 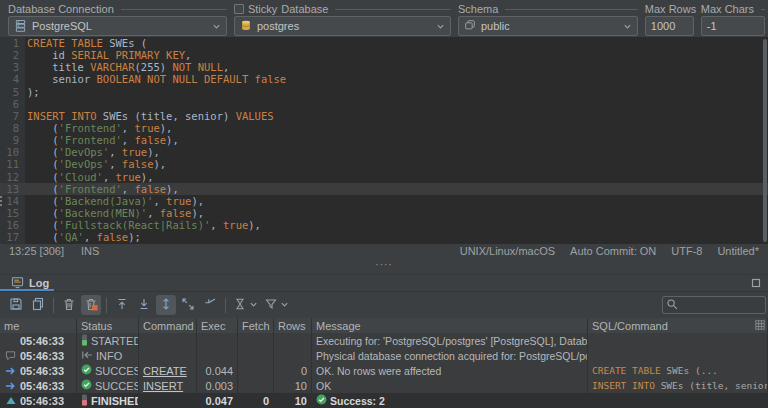 What do you see at coordinates (293, 370) in the screenshot?
I see `cell-rows: 0` at bounding box center [293, 370].